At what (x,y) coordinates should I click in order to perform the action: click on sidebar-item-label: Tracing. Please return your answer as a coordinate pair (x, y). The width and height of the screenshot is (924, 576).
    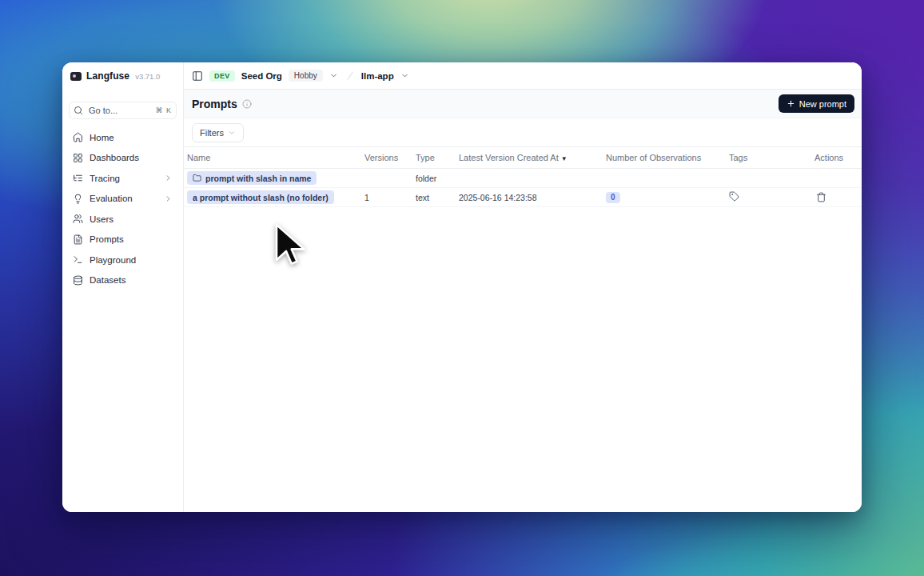
    Looking at the image, I should click on (123, 178).